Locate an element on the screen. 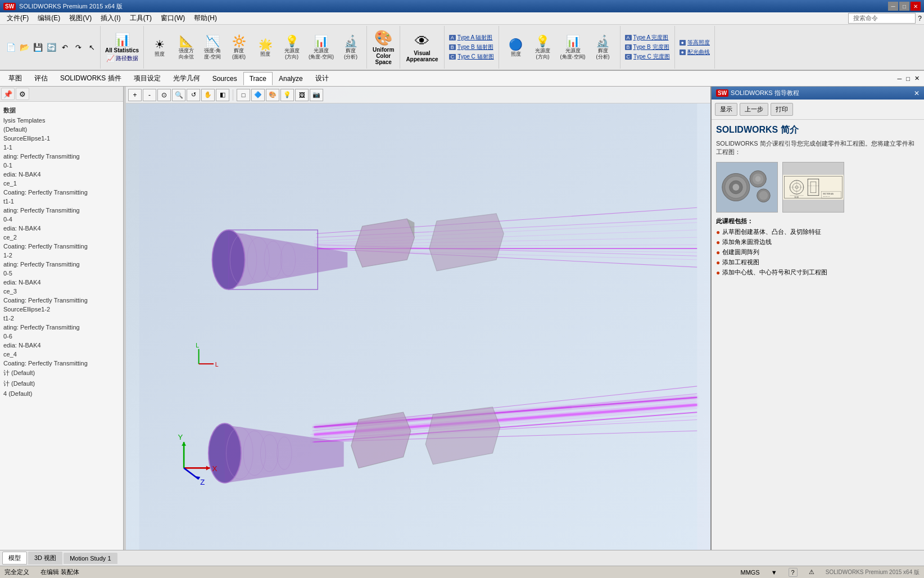 The height and width of the screenshot is (578, 924). list-item-25: 0-6 is located at coordinates (62, 336).